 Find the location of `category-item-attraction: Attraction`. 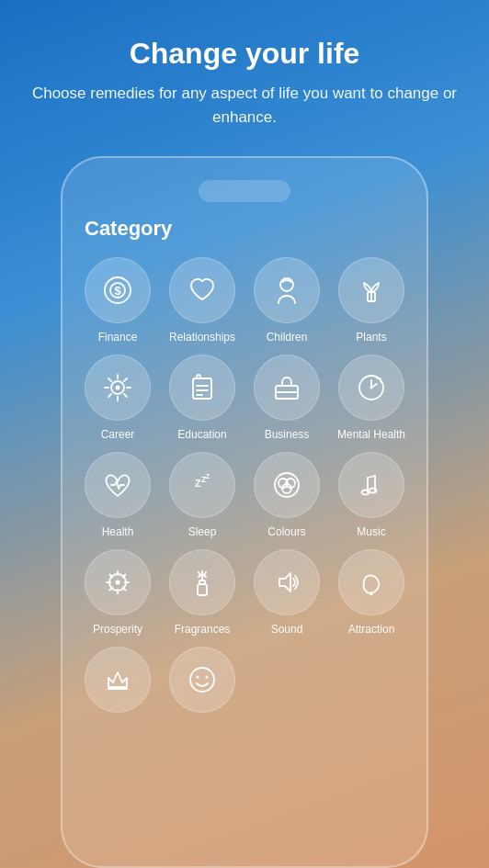

category-item-attraction: Attraction is located at coordinates (371, 592).